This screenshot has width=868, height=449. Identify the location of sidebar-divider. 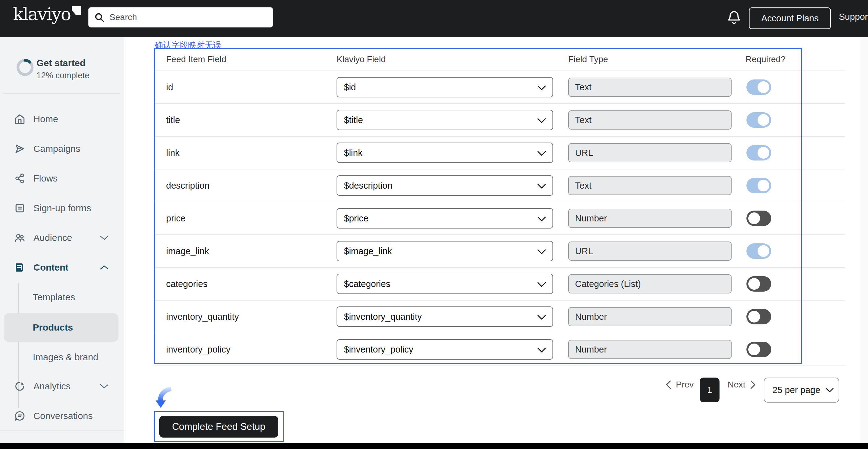
(61, 94).